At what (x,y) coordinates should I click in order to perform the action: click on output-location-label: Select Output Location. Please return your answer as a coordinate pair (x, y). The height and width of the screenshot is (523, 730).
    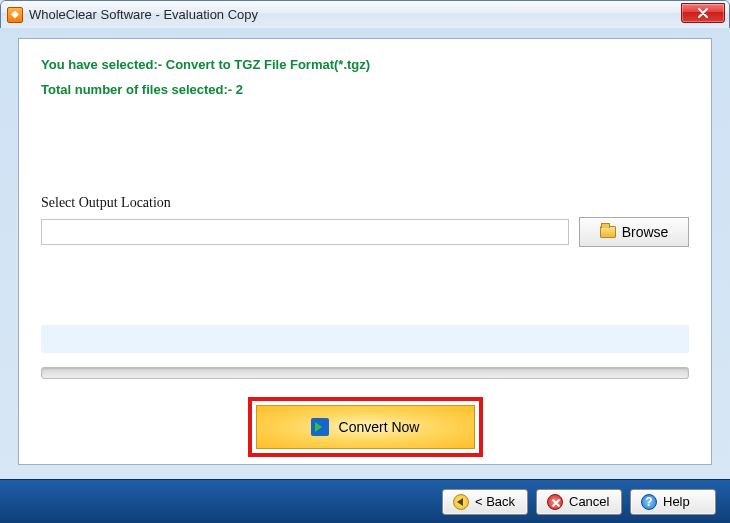
    Looking at the image, I should click on (365, 203).